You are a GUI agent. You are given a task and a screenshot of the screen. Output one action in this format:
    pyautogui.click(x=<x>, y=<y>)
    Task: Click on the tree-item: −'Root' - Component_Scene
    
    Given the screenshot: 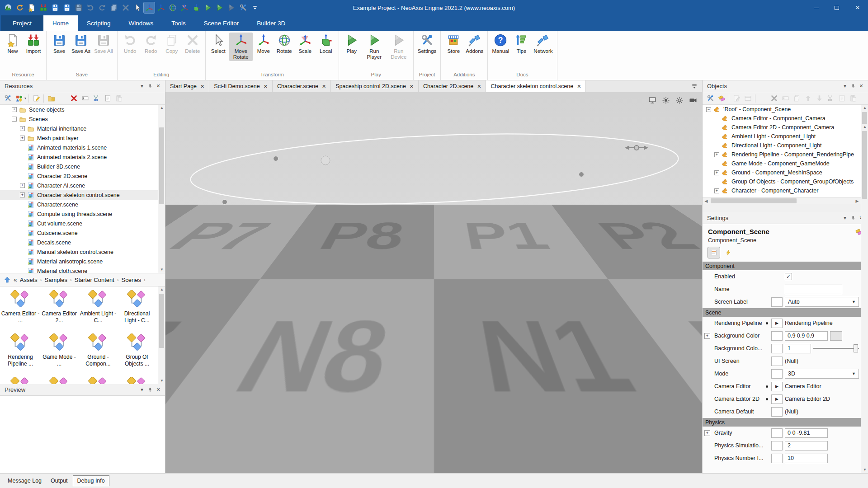 What is the action you would take?
    pyautogui.click(x=785, y=109)
    